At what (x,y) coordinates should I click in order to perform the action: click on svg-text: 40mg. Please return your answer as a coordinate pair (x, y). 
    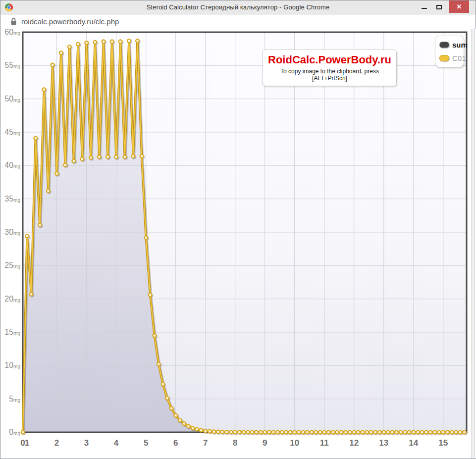
    Looking at the image, I should click on (12, 165).